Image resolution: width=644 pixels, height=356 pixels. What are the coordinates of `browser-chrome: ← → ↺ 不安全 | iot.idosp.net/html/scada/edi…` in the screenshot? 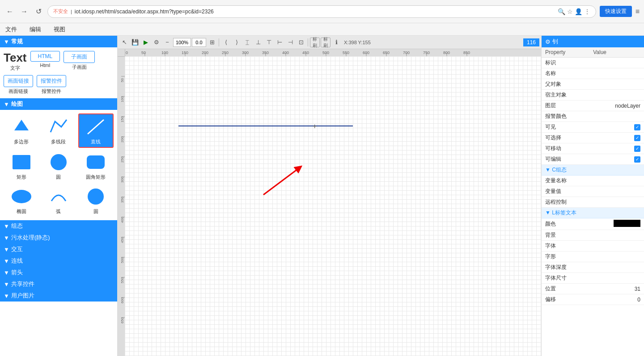 It's located at (322, 12).